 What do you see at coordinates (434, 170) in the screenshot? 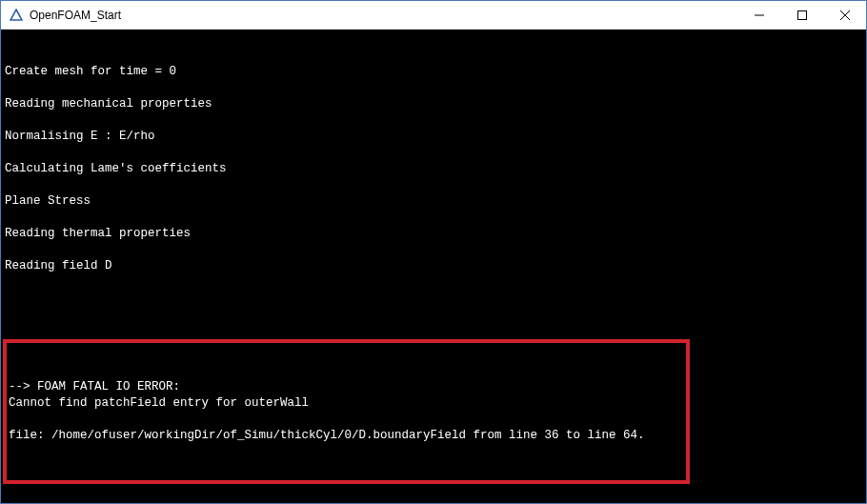
I see `terminal-line: Calculating Lame's coefficients` at bounding box center [434, 170].